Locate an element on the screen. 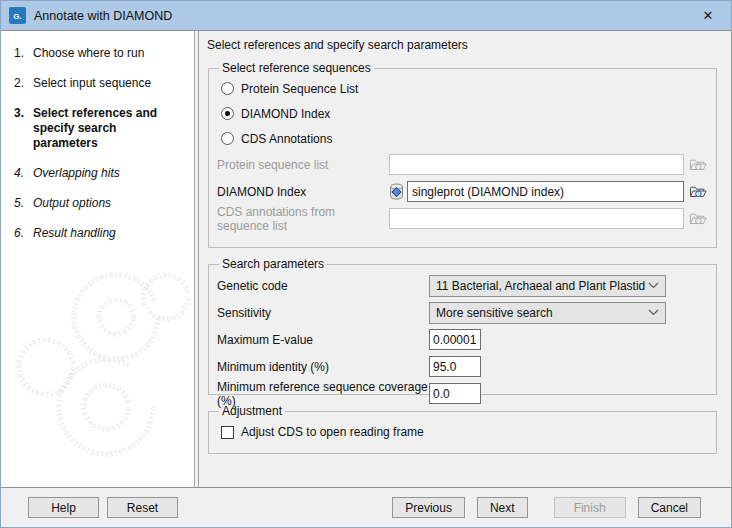 The height and width of the screenshot is (528, 732). radio-selected-icon is located at coordinates (228, 114).